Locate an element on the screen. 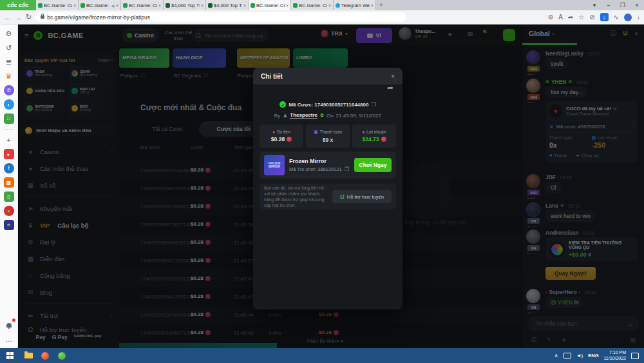 The width and height of the screenshot is (644, 363). browser-tab: BC.Game: Crypt ◂) × is located at coordinates (100, 5).